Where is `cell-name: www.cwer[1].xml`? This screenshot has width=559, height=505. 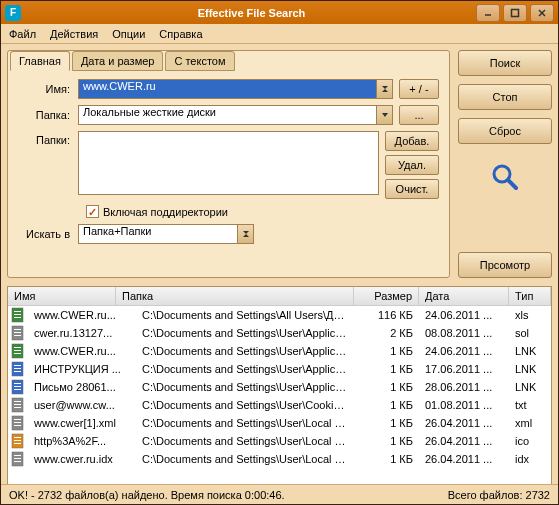 cell-name: www.cwer[1].xml is located at coordinates (82, 423).